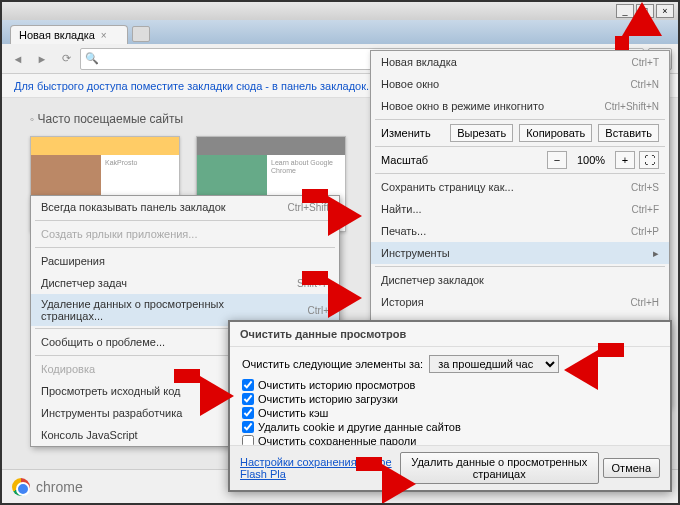 The height and width of the screenshot is (505, 680). I want to click on submenu-item: Всегда показывать панель закладокCtrl+Sh…, so click(185, 207).